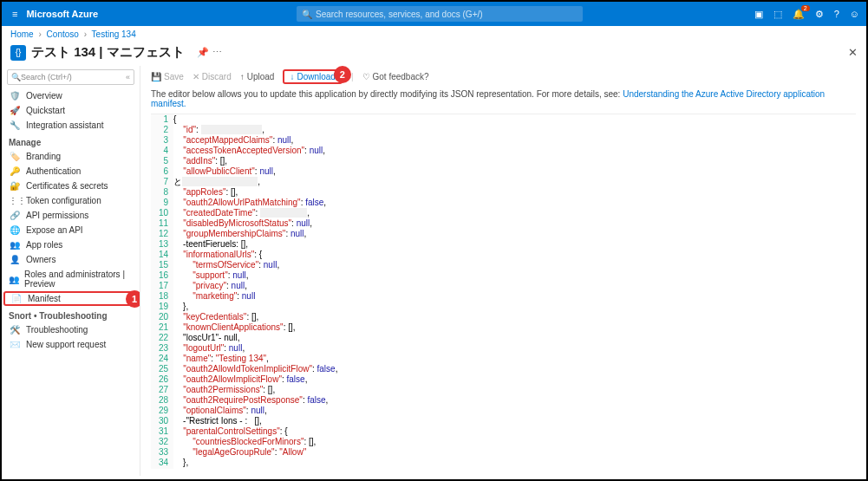  What do you see at coordinates (71, 279) in the screenshot?
I see `sidebar-item-roles-and-administrators-preview: 👥Roles and administrators | Preview` at bounding box center [71, 279].